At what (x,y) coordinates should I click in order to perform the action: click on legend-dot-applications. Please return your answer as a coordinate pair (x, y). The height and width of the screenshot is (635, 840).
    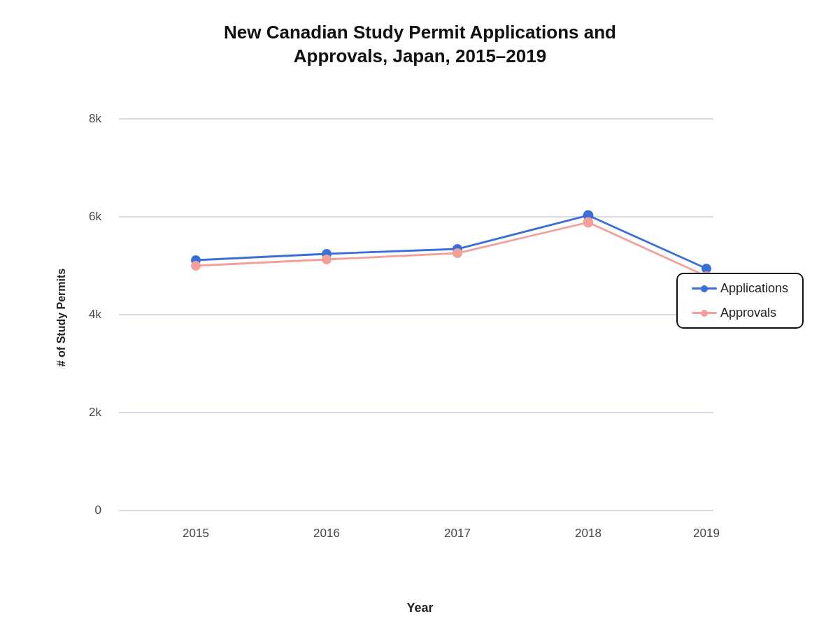
    Looking at the image, I should click on (704, 289).